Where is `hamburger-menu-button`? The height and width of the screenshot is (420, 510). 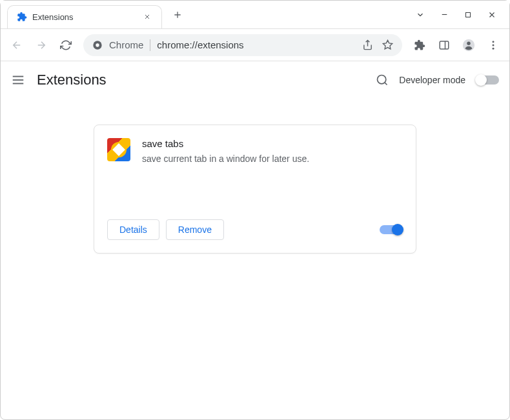 hamburger-menu-button is located at coordinates (18, 80).